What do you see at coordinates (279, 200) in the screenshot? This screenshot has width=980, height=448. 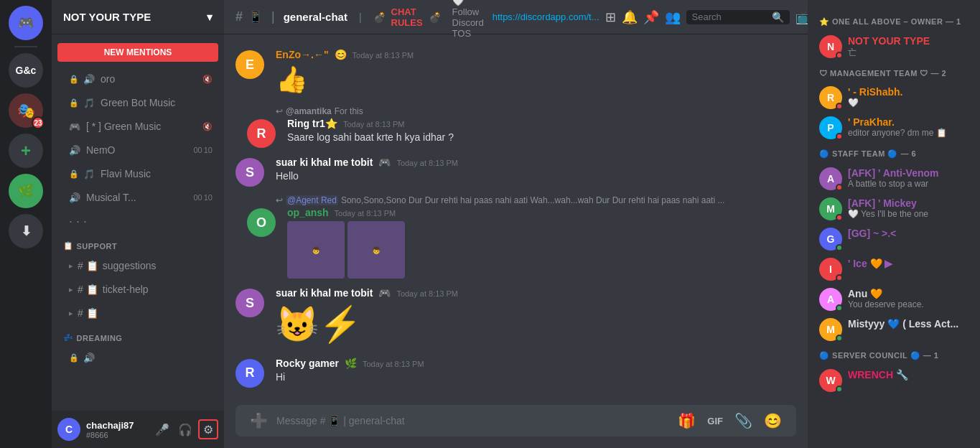 I see `reply-icon: ↩` at bounding box center [279, 200].